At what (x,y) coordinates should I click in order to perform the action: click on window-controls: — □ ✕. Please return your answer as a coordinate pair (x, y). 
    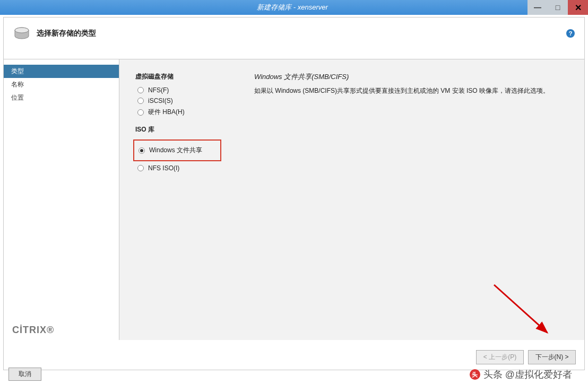
    Looking at the image, I should click on (558, 7).